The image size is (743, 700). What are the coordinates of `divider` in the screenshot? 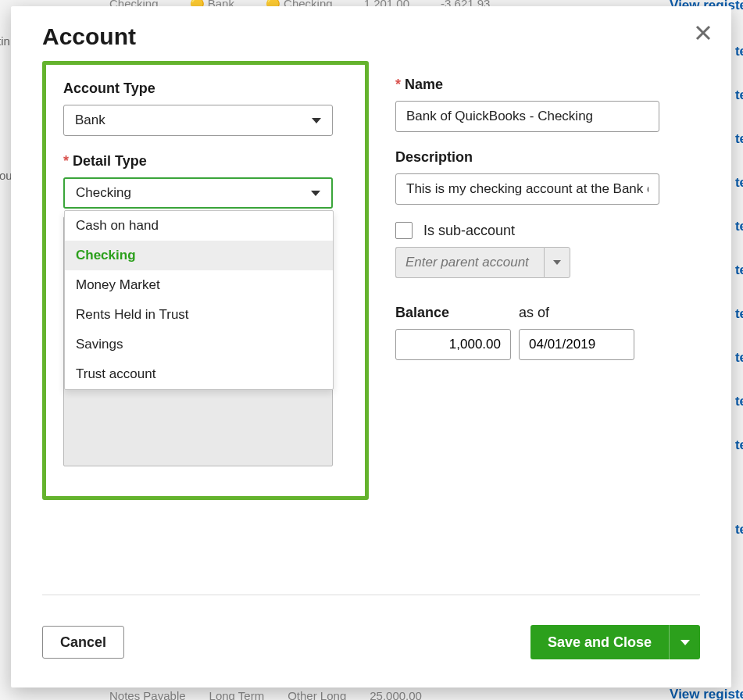 It's located at (371, 595).